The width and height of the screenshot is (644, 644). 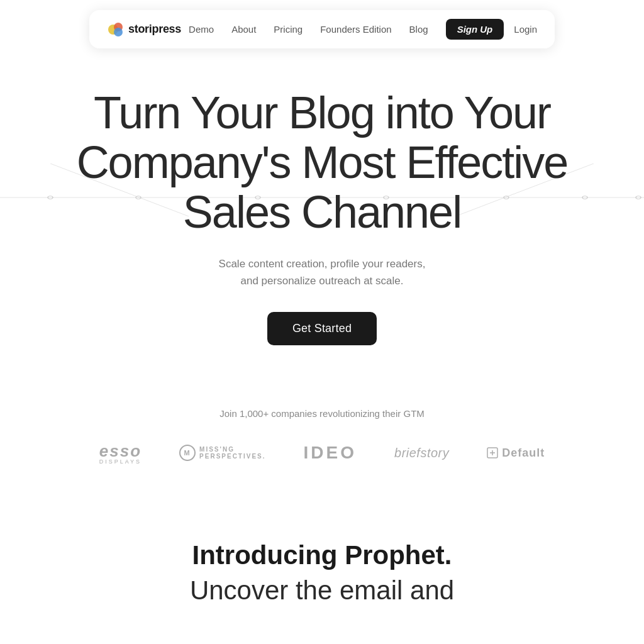 I want to click on get-started-button: Get Started, so click(x=322, y=328).